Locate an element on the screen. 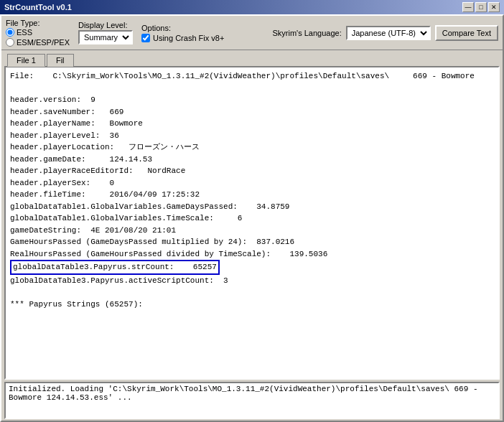 The image size is (504, 422). maximize-button: □ is located at coordinates (481, 7).